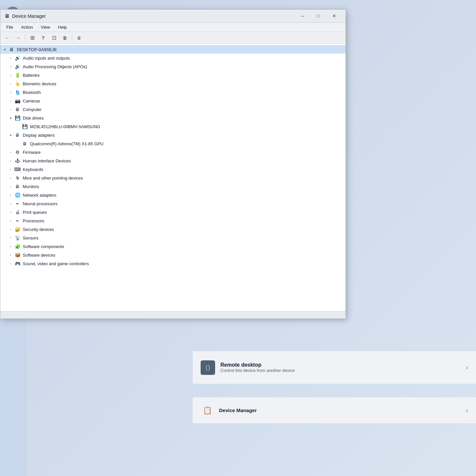 This screenshot has width=476, height=476. Describe the element at coordinates (173, 204) in the screenshot. I see `tree-item-neural-processors: › ▪▪ Neural processors` at that location.